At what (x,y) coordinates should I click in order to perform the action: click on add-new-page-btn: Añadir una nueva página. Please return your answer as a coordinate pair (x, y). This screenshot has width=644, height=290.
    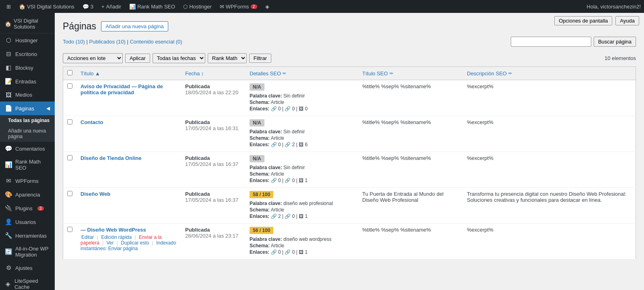
    Looking at the image, I should click on (134, 27).